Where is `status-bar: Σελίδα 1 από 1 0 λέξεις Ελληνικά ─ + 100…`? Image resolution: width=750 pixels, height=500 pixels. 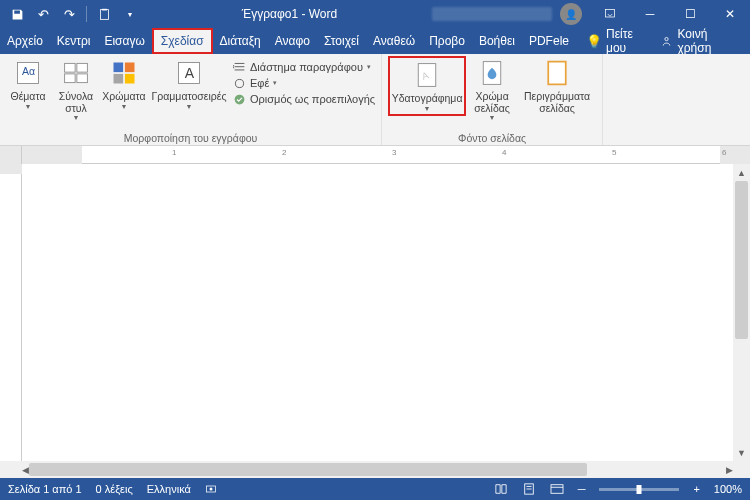
status-bar: Σελίδα 1 από 1 0 λέξεις Ελληνικά ─ + 100… is located at coordinates (375, 489).